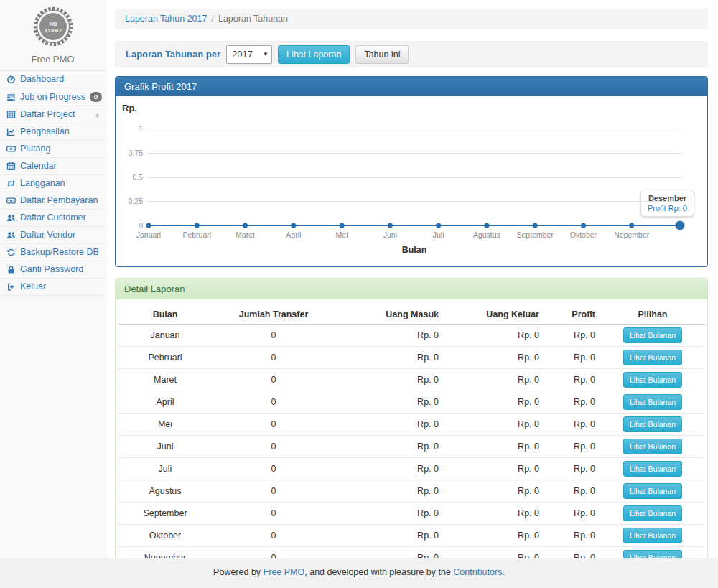 This screenshot has width=718, height=588. What do you see at coordinates (53, 132) in the screenshot?
I see `sidebar-item-penghasilan: Penghasilan` at bounding box center [53, 132].